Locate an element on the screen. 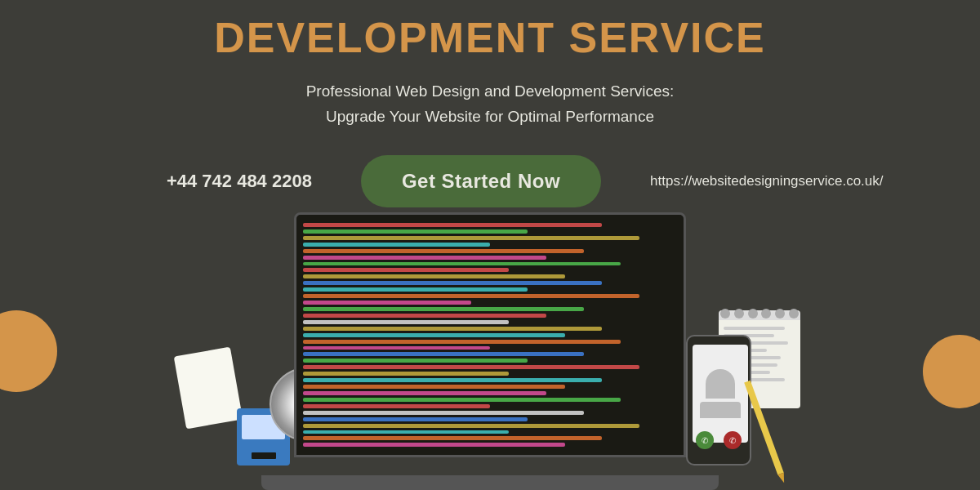 This screenshot has height=490, width=980. notepad-rings is located at coordinates (760, 314).